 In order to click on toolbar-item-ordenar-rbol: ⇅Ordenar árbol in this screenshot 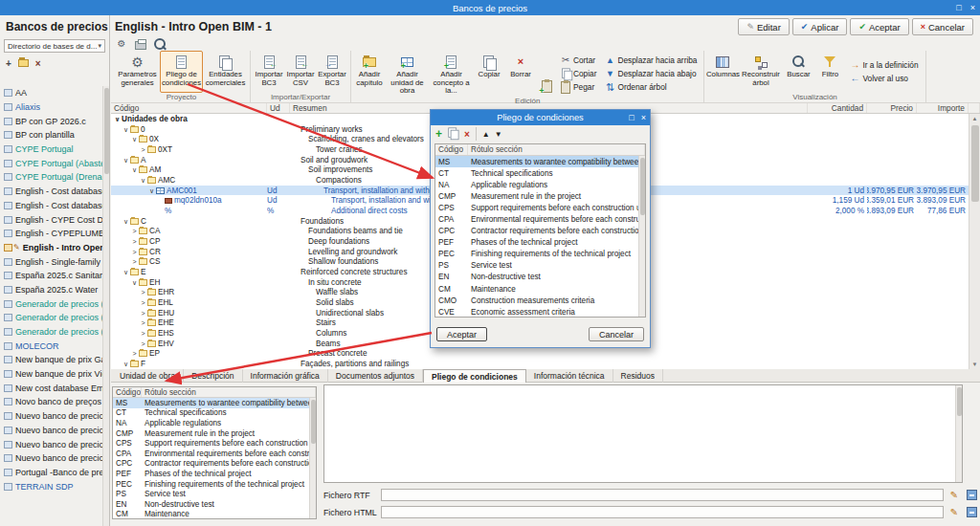, I will do `click(651, 87)`.